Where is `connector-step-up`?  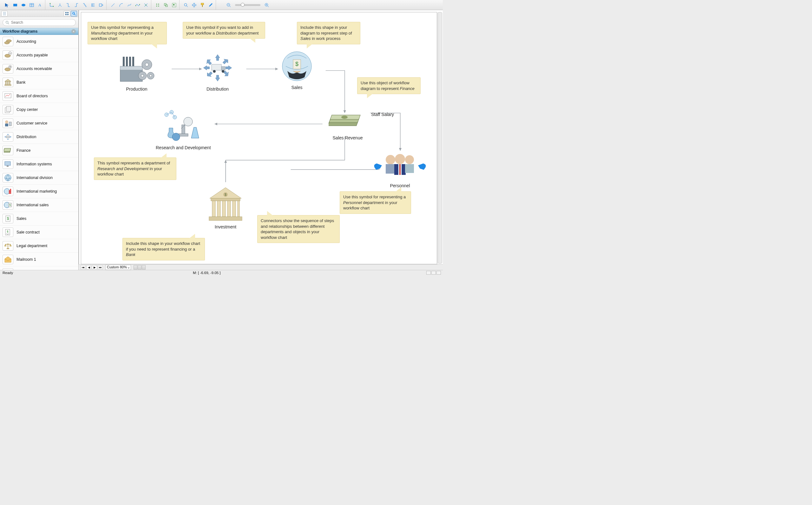
connector-step-up is located at coordinates (76, 5).